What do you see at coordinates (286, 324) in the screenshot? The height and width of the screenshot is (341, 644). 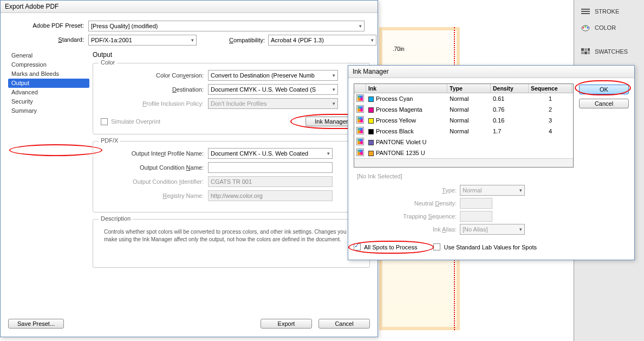 I see `export-button: Export` at bounding box center [286, 324].